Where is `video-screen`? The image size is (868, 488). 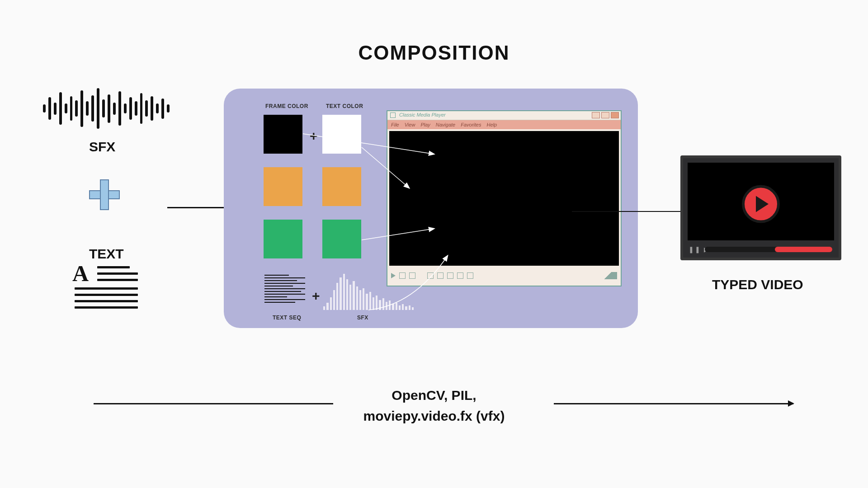
video-screen is located at coordinates (504, 198).